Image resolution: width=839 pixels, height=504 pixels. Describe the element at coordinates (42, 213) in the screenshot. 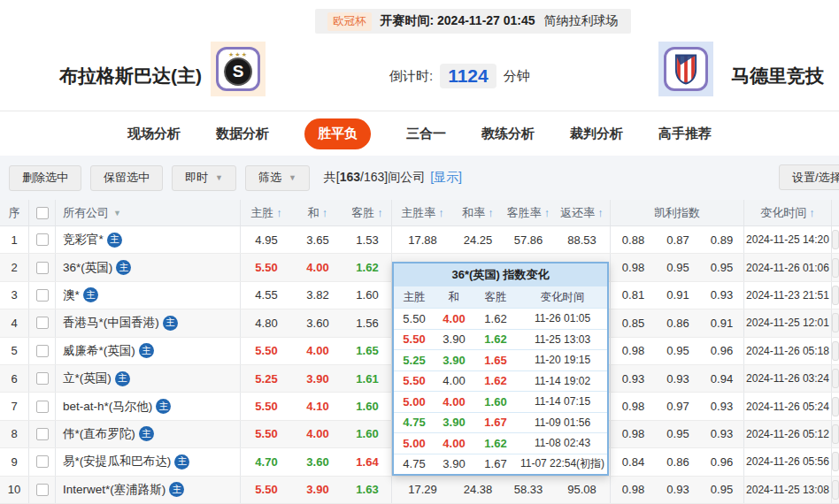

I see `select-all-checkbox` at that location.